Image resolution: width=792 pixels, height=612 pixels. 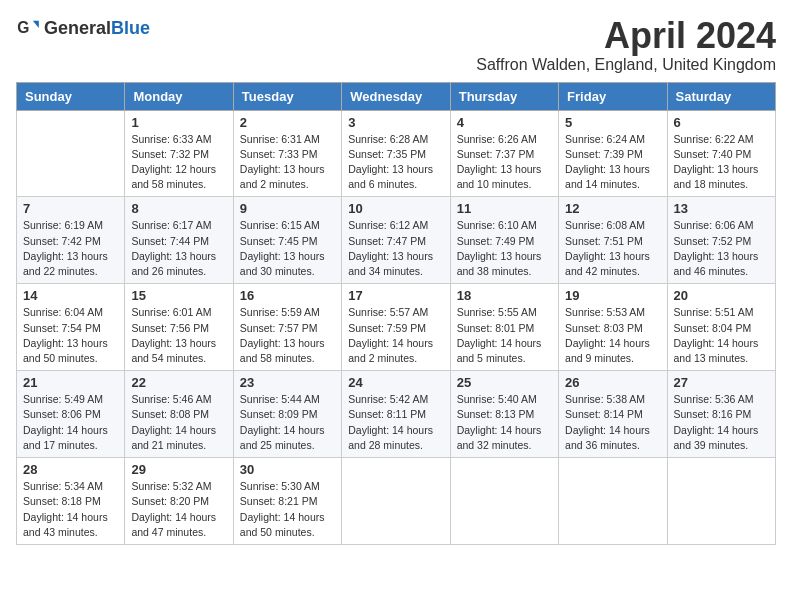 What do you see at coordinates (722, 296) in the screenshot?
I see `day-number: 20` at bounding box center [722, 296].